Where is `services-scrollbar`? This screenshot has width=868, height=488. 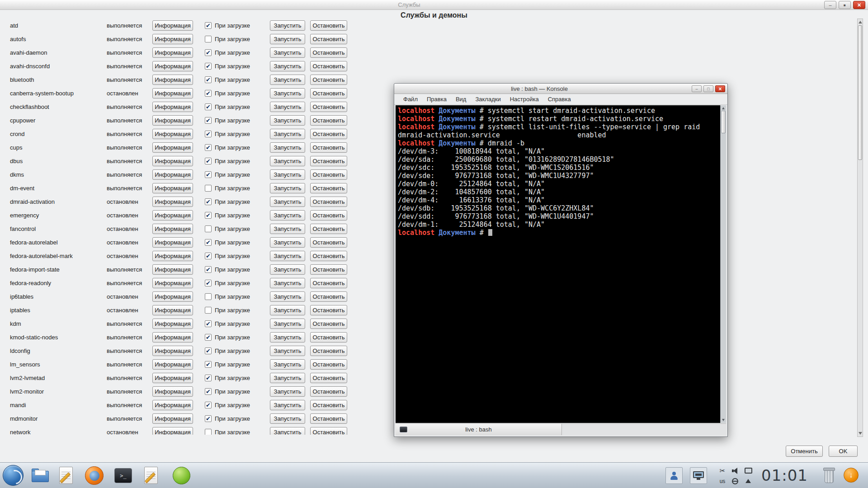 services-scrollbar is located at coordinates (860, 228).